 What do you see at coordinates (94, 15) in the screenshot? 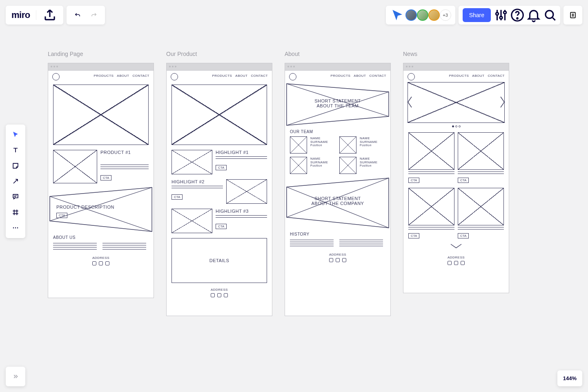
I see `redo-icon` at bounding box center [94, 15].